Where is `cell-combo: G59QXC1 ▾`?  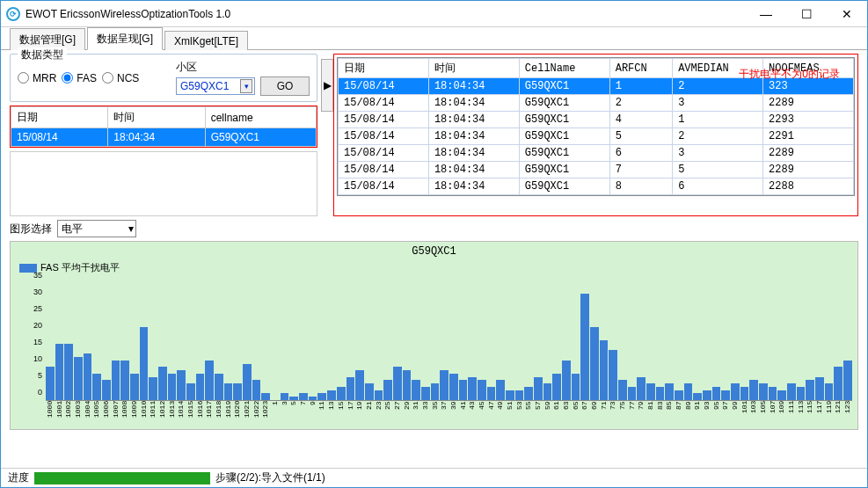 cell-combo: G59QXC1 ▾ is located at coordinates (215, 86).